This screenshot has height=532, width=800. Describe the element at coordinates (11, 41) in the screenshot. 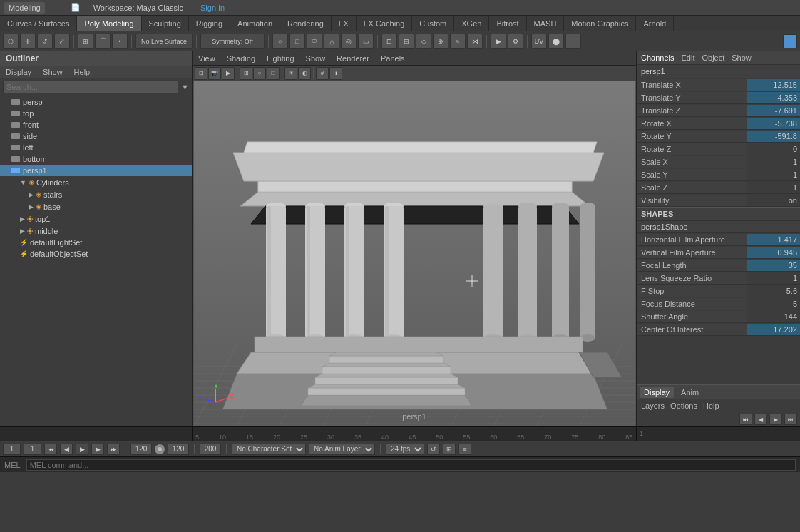

I see `select-tool-btn: ⬡` at that location.